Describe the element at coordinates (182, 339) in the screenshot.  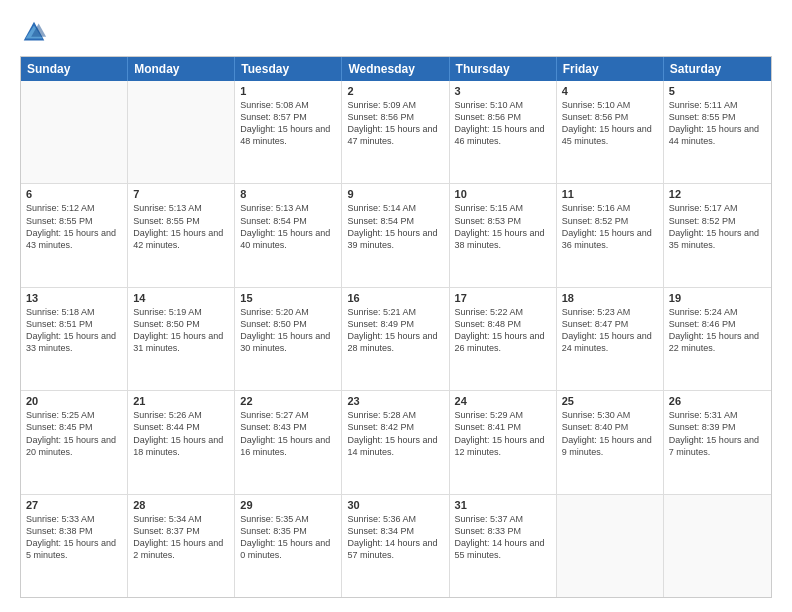
I see `calendar-cell: 14Sunrise: 5:19 AM Sunset: 8:50 PM Dayli…` at that location.